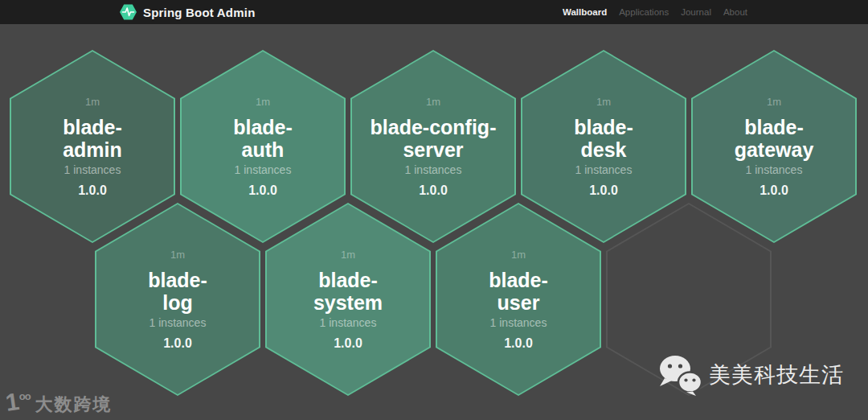  Describe the element at coordinates (348, 291) in the screenshot. I see `tile-app-name: blade-system` at that location.